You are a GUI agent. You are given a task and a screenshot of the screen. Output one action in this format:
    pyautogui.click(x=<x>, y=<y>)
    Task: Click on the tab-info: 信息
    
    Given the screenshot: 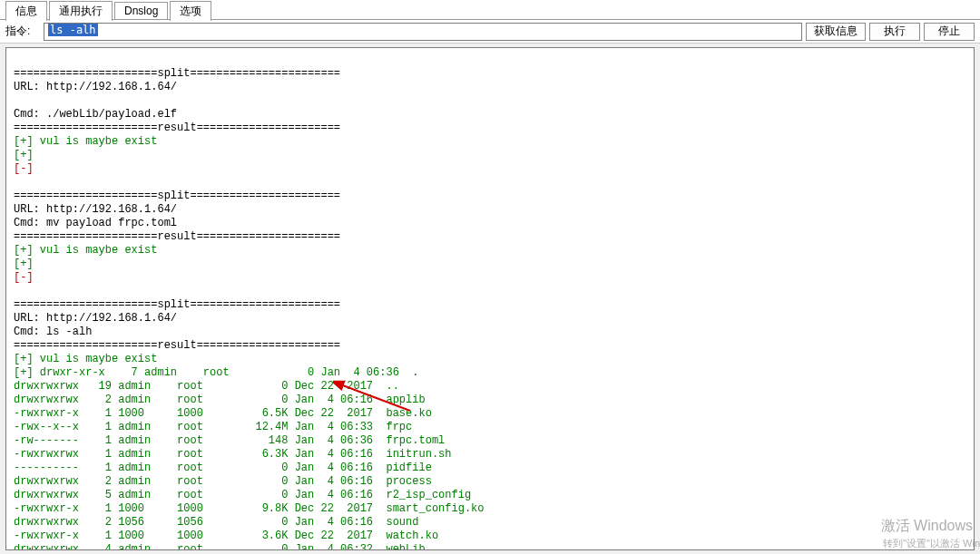 What is the action you would take?
    pyautogui.click(x=26, y=11)
    